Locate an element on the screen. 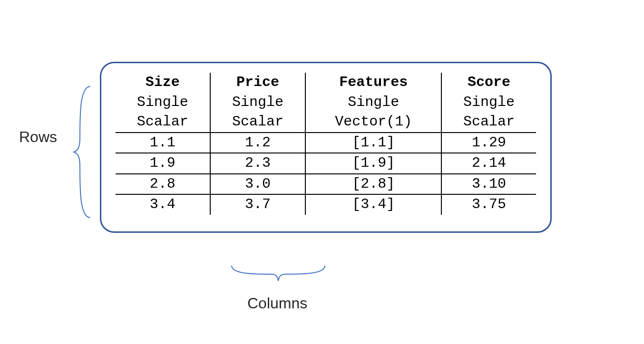 The image size is (644, 344). col-name: Score is located at coordinates (489, 83).